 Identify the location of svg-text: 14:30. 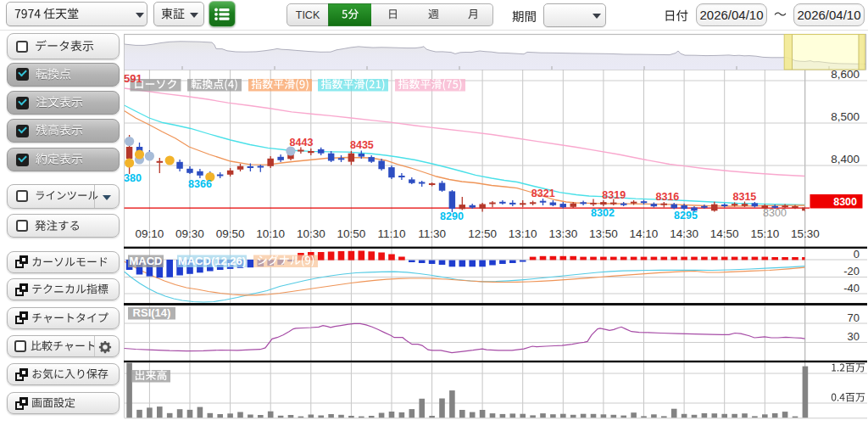
(684, 234).